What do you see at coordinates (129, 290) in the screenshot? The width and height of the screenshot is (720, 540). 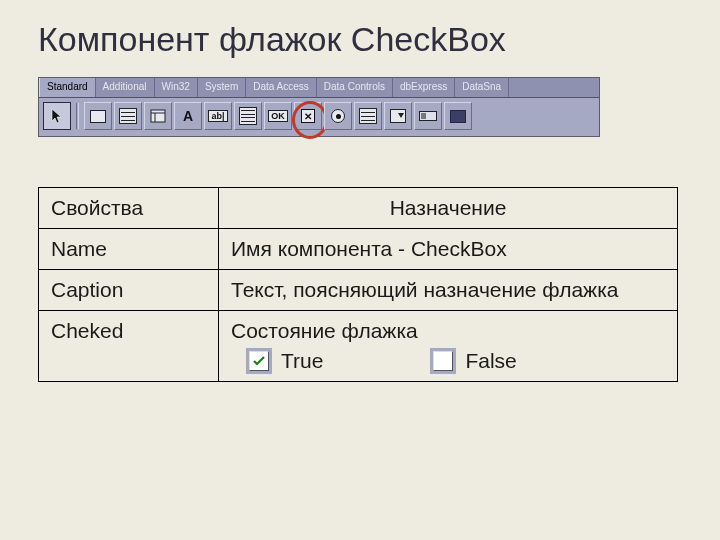 I see `prop-caption: Caption` at bounding box center [129, 290].